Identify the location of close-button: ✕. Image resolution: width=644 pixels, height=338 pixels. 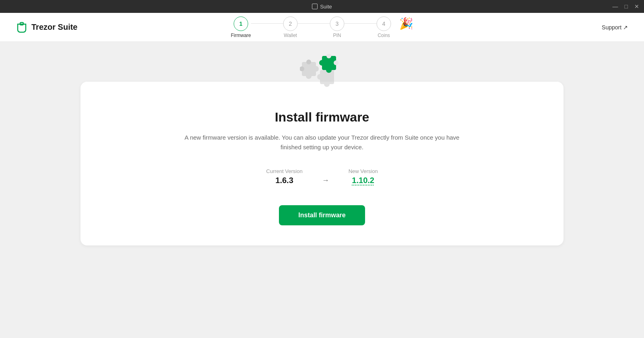
(637, 6).